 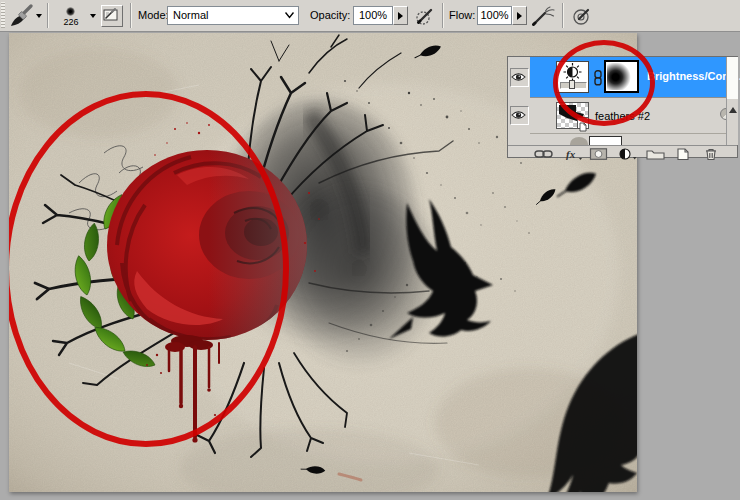 What do you see at coordinates (190, 15) in the screenshot?
I see `mode-value: Normal` at bounding box center [190, 15].